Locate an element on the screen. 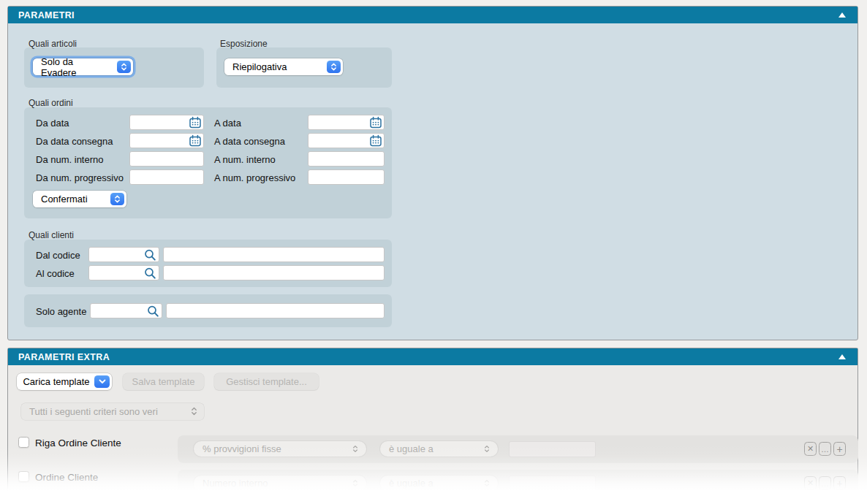 This screenshot has width=867, height=504. a-data-consegna-field is located at coordinates (347, 140).